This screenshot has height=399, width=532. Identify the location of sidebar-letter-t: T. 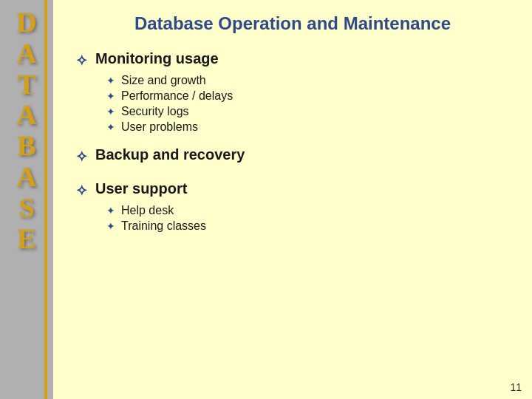
(27, 85).